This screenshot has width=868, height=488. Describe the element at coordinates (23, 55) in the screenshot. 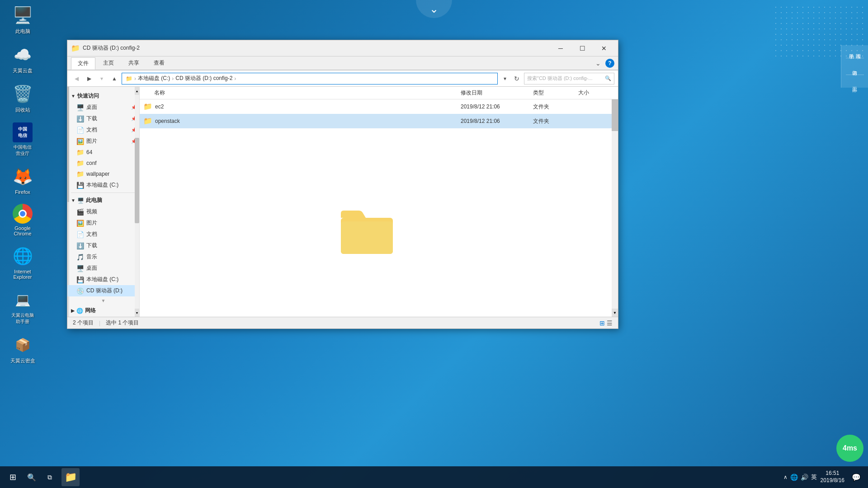

I see `tianyicloud-icon: ☁️` at that location.